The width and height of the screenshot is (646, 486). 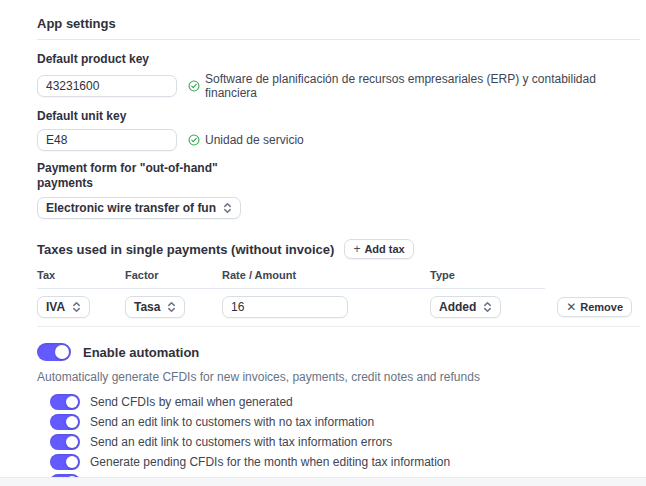 What do you see at coordinates (356, 249) in the screenshot?
I see `plus-icon: +` at bounding box center [356, 249].